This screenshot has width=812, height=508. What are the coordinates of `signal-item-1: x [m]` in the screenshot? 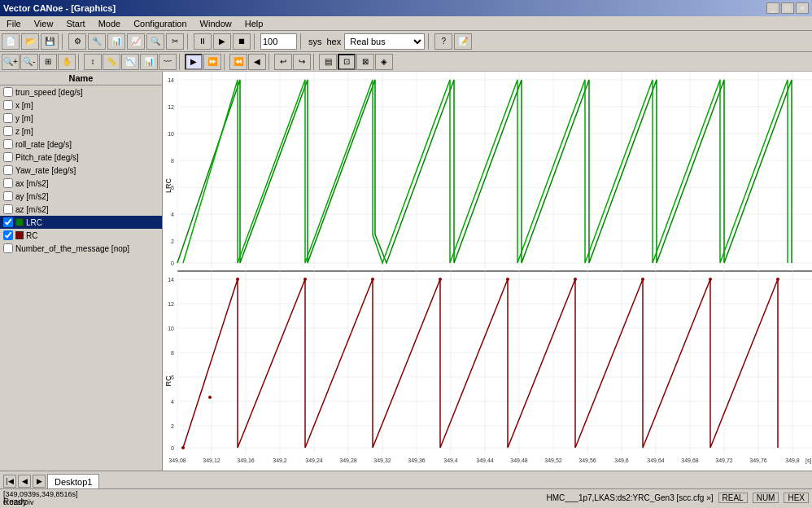 It's located at (81, 105).